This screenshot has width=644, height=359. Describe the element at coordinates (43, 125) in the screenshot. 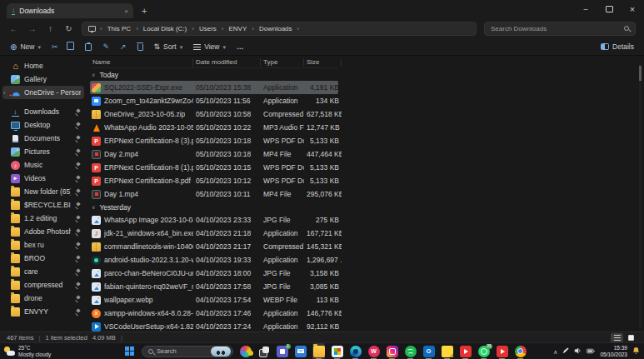

I see `sidebar-item-desktop: Desktop` at that location.